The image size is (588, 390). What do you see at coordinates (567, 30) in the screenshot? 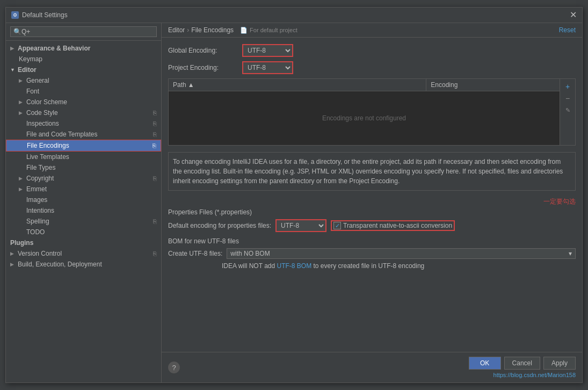
I see `reset-link: Reset` at bounding box center [567, 30].